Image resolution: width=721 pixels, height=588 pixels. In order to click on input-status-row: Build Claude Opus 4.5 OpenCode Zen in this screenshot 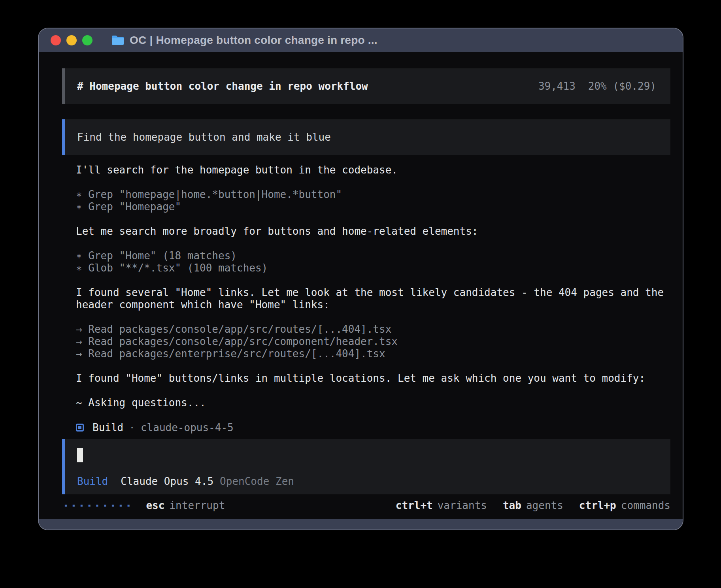, I will do `click(368, 481)`.